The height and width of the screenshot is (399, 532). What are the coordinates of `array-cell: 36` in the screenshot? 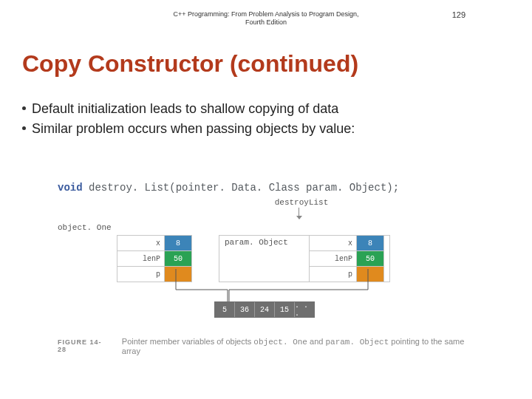 It's located at (245, 310).